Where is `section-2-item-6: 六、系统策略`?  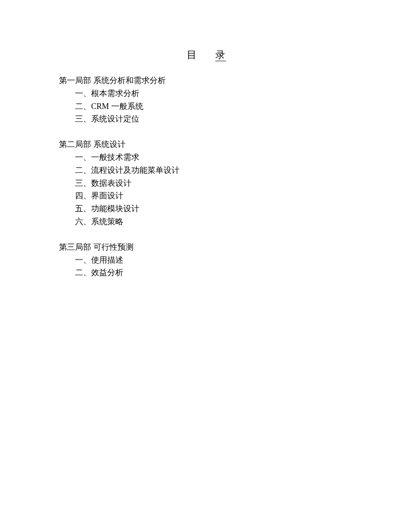
section-2-item-6: 六、系统策略 is located at coordinates (235, 222).